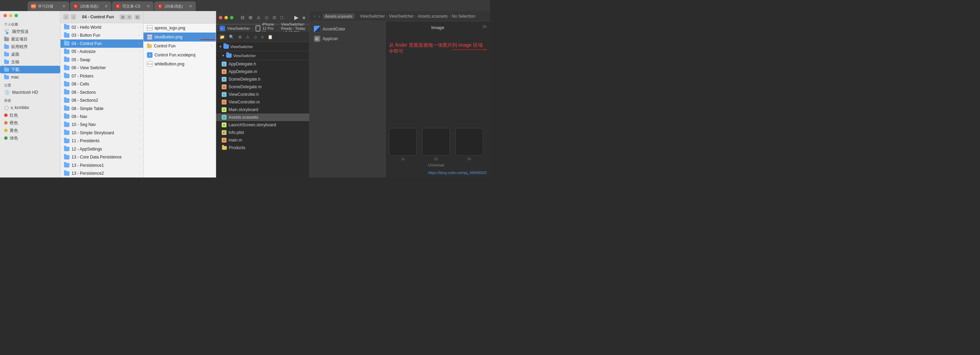 The width and height of the screenshot is (980, 355). What do you see at coordinates (262, 125) in the screenshot?
I see `xcode-nav-launchscreen: S LaunchScreen.storyboard` at bounding box center [262, 125].